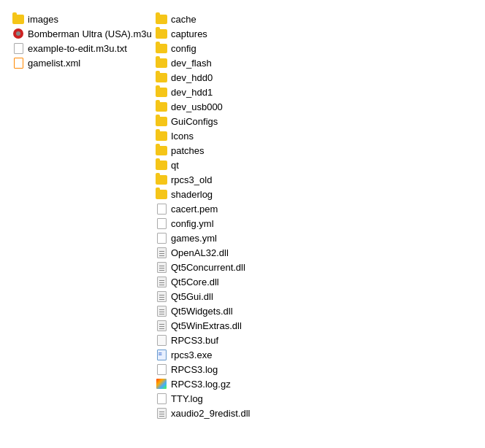 Image resolution: width=485 pixels, height=448 pixels. I want to click on file-item-qt5core-dll: Qt5Core.dll, so click(318, 282).